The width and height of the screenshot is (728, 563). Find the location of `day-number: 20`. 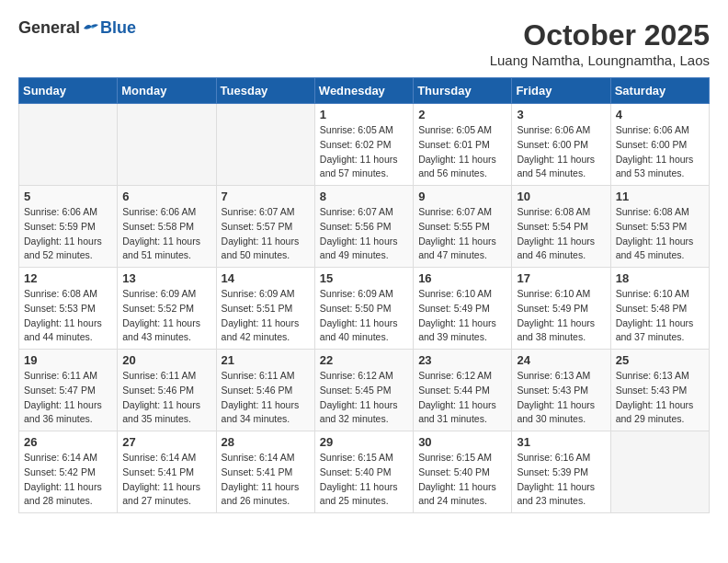

day-number: 20 is located at coordinates (166, 361).